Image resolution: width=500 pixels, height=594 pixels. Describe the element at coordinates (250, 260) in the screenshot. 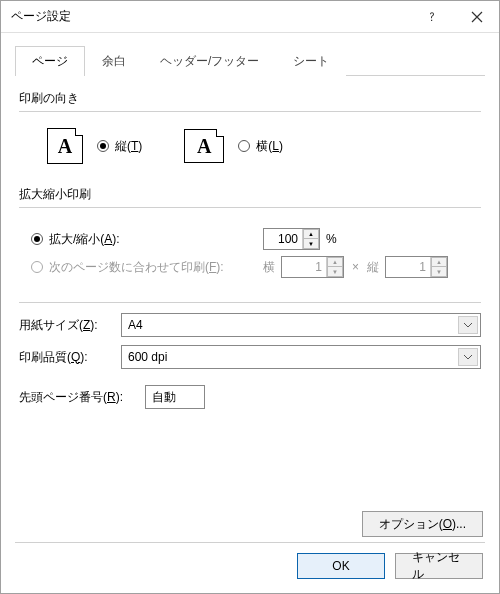

I see `scaling-group: 拡大/縮小(A): ▲▼ % 次のページ数に合わせて印刷(F): 横` at that location.